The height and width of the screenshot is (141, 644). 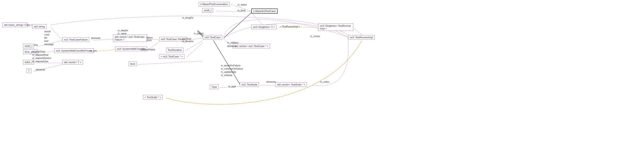 What do you see at coordinates (250, 84) in the screenshot?
I see `node-label-ns3-testsuite: ns3::TestSuite` at bounding box center [250, 84].